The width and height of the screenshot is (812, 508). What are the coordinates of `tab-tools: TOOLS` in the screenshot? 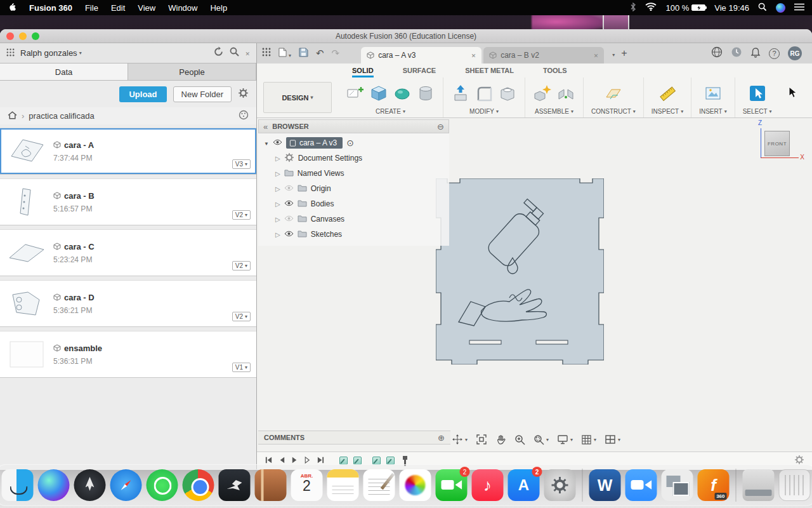 It's located at (555, 70).